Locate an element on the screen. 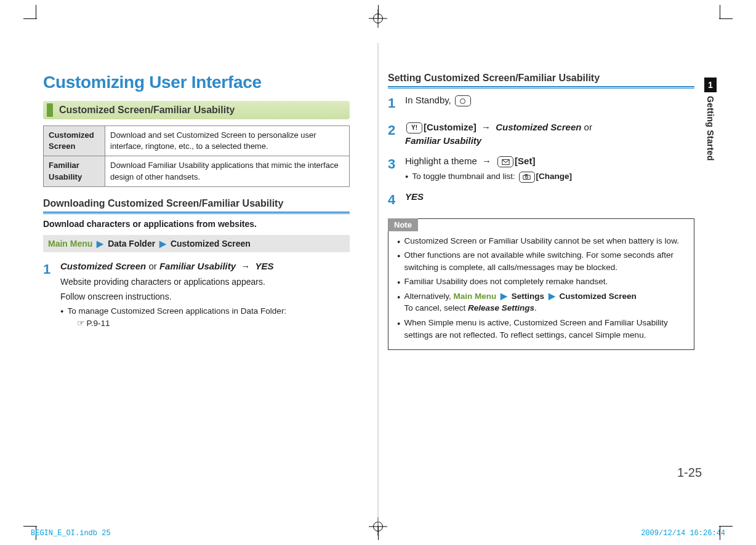 This screenshot has height=545, width=756. desc-cell: Download and set Customized Screen to pe… is located at coordinates (228, 141).